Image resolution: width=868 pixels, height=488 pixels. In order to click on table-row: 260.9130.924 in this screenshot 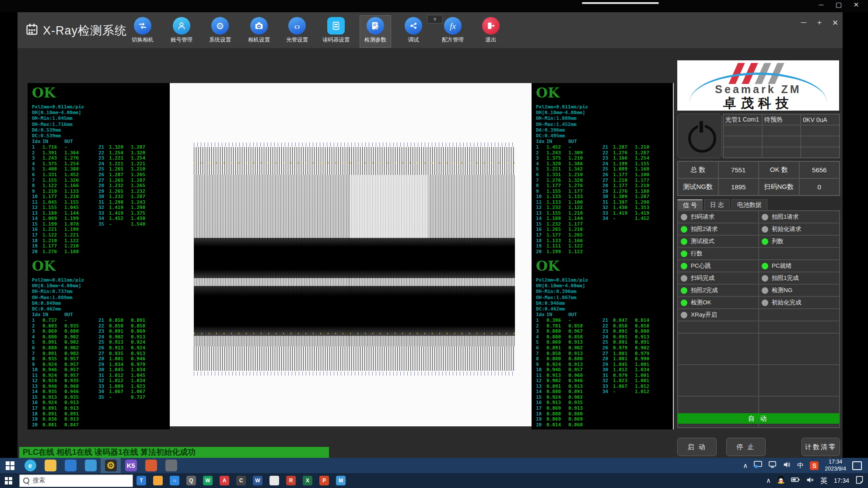, I will do `click(126, 348)`.